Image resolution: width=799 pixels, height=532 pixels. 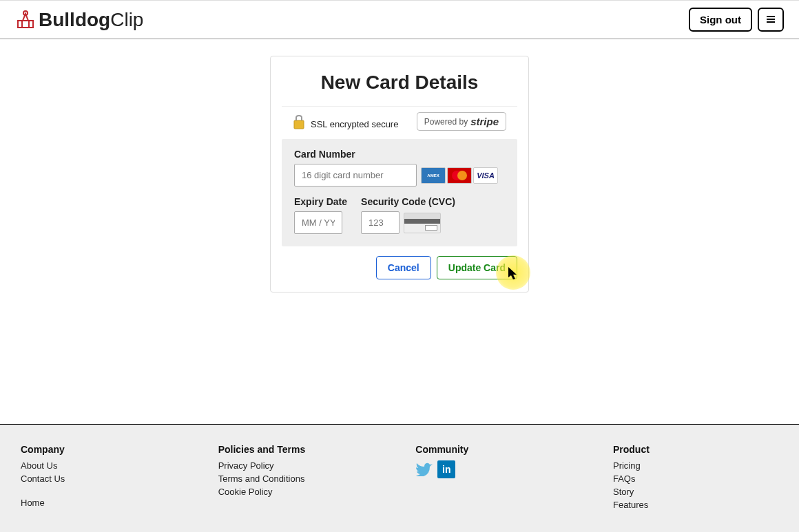 What do you see at coordinates (315, 449) in the screenshot?
I see `footer-policies-heading: Policies and Terms` at bounding box center [315, 449].